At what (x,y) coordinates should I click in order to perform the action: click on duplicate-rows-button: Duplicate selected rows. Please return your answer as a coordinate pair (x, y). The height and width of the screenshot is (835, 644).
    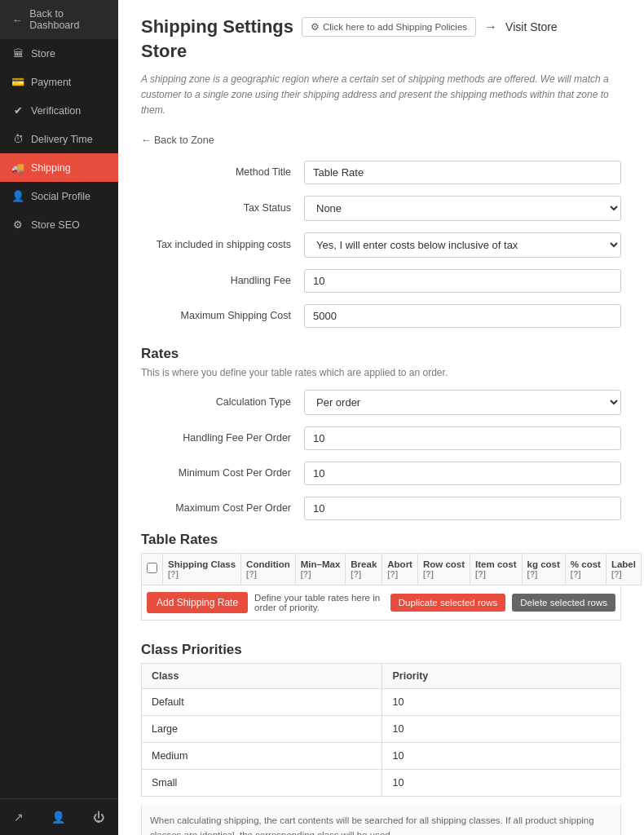
    Looking at the image, I should click on (448, 603).